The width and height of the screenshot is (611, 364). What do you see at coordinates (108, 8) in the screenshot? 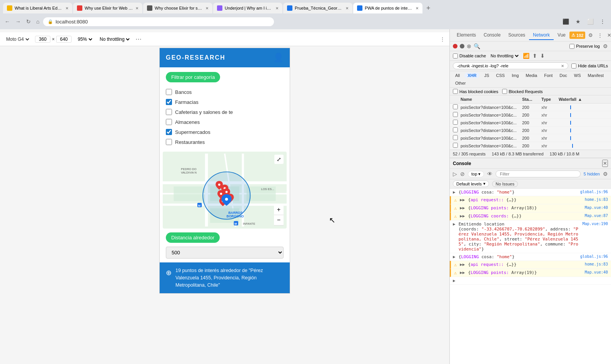
I see `tab-2: Why use Elixir for Web Dev... ✕` at bounding box center [108, 8].